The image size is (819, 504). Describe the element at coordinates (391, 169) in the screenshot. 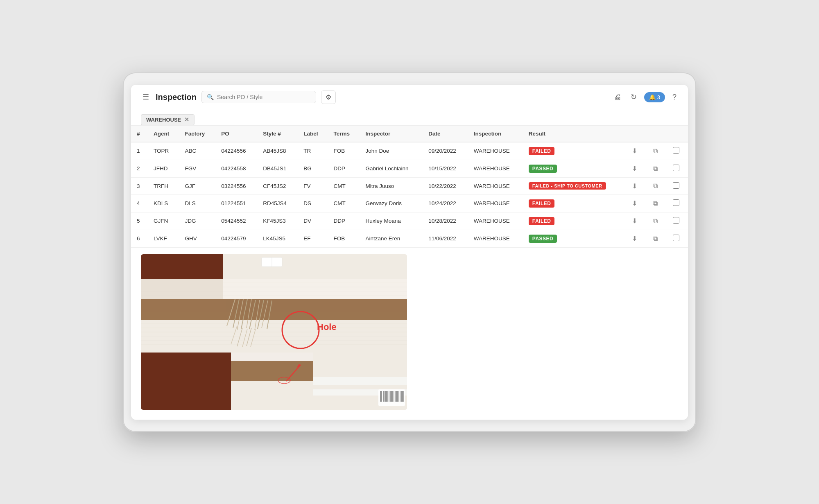

I see `cell-inspector: Gabriel Lochlainn` at that location.